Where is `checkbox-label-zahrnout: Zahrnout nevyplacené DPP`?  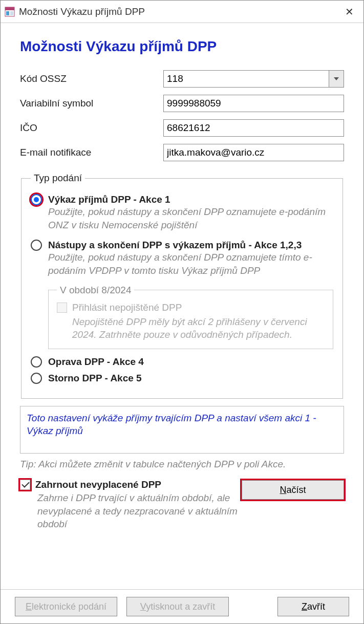 checkbox-label-zahrnout: Zahrnout nevyplacené DPP is located at coordinates (98, 485).